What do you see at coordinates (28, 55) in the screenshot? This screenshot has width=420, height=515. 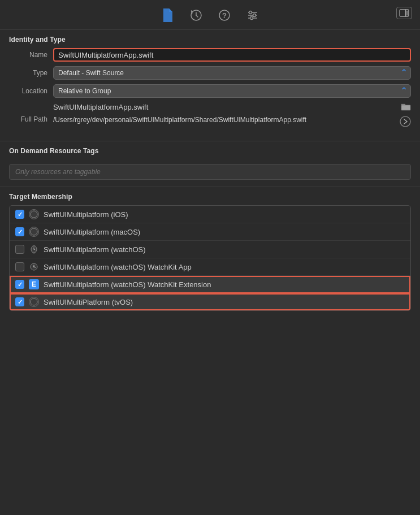 I see `name-label: Name` at bounding box center [28, 55].